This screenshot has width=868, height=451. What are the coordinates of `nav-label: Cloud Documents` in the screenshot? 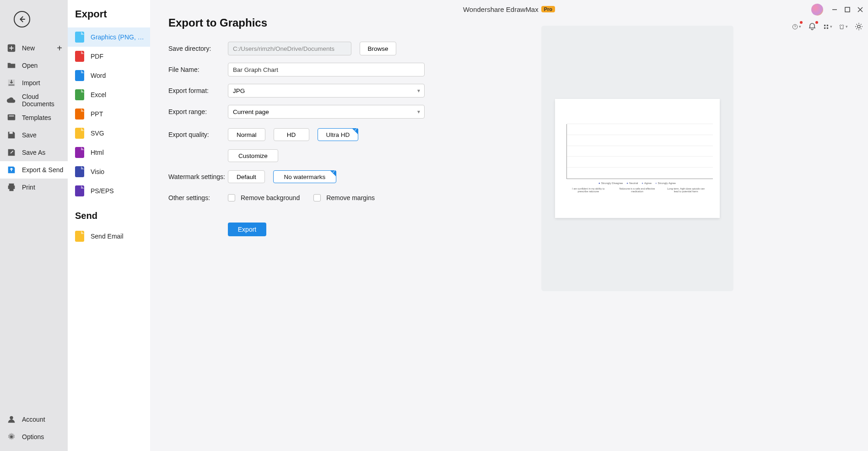 It's located at (45, 100).